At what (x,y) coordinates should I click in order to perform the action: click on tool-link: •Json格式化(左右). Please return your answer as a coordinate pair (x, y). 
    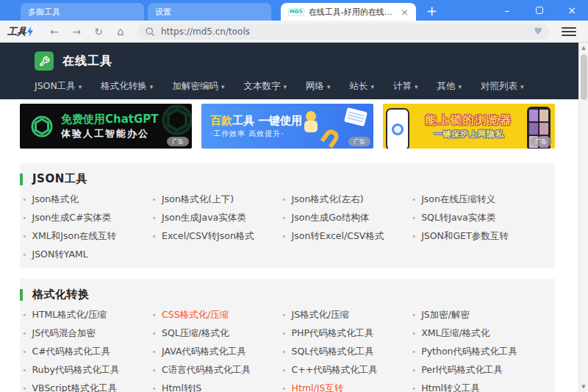
    Looking at the image, I should click on (347, 200).